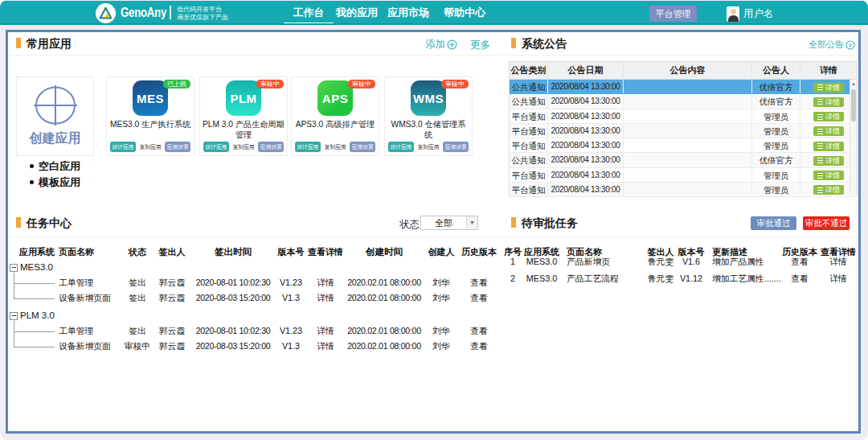 The image size is (868, 440). What do you see at coordinates (434, 13) in the screenshot?
I see `top-navigation-bar: GenoAny 低代码开发平台 南京优倍旗下产品 工作台 我的应用 应用市场 帮…` at bounding box center [434, 13].